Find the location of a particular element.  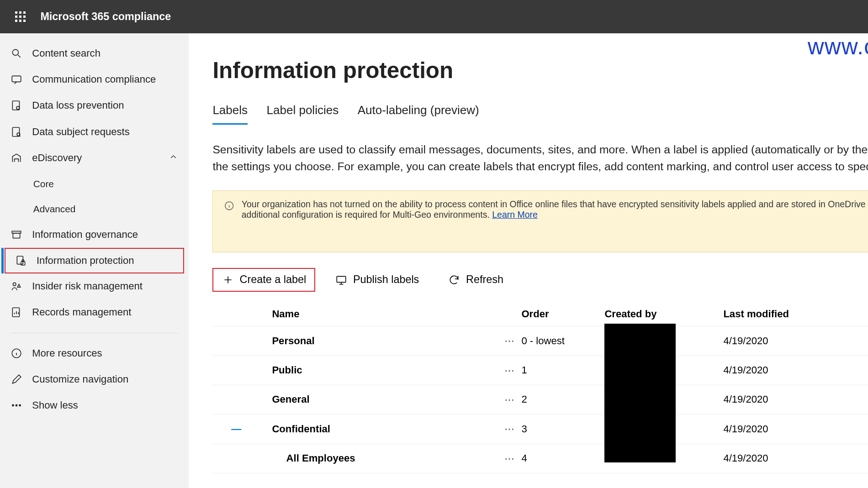

people-alert-icon is located at coordinates (16, 286).